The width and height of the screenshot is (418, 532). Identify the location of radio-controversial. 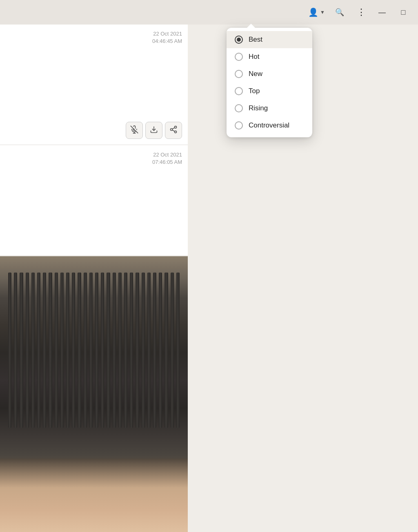
(239, 125).